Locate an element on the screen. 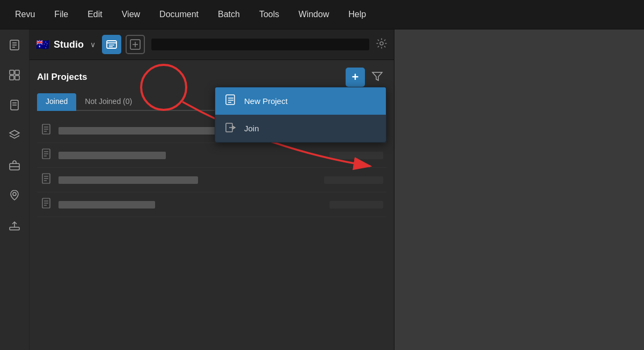 The width and height of the screenshot is (644, 350). tab-not-joined: Not Joined (0) is located at coordinates (108, 102).